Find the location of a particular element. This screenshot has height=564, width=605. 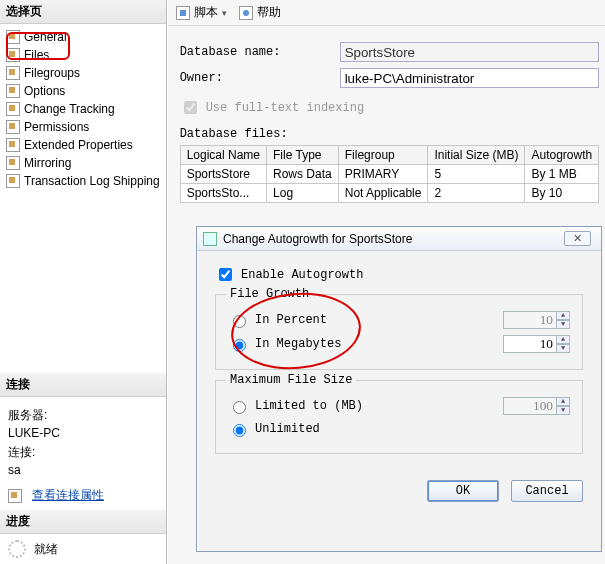

script-button: 脚本 ▾ is located at coordinates (202, 12).